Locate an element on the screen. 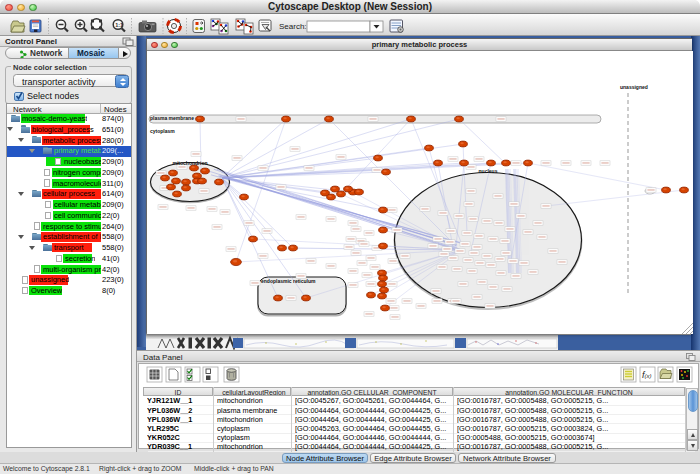  svg-text: endoplasmic reticulum is located at coordinates (288, 281).